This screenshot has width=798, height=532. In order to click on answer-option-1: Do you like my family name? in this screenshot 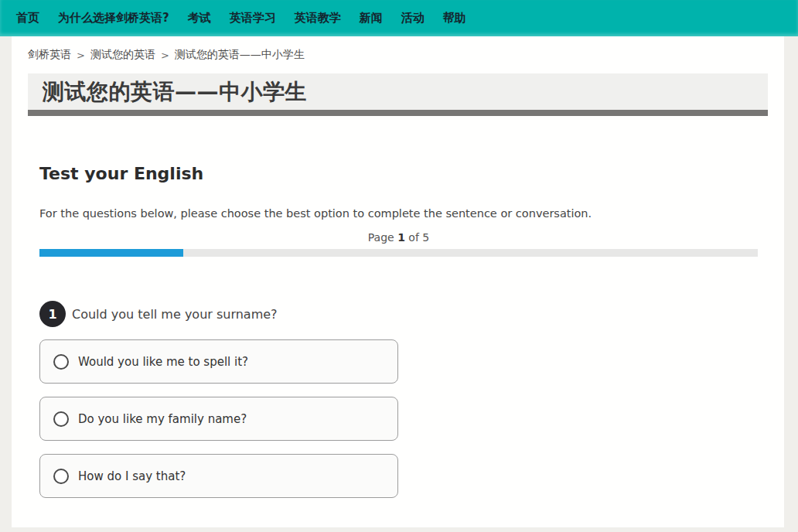, I will do `click(219, 419)`.